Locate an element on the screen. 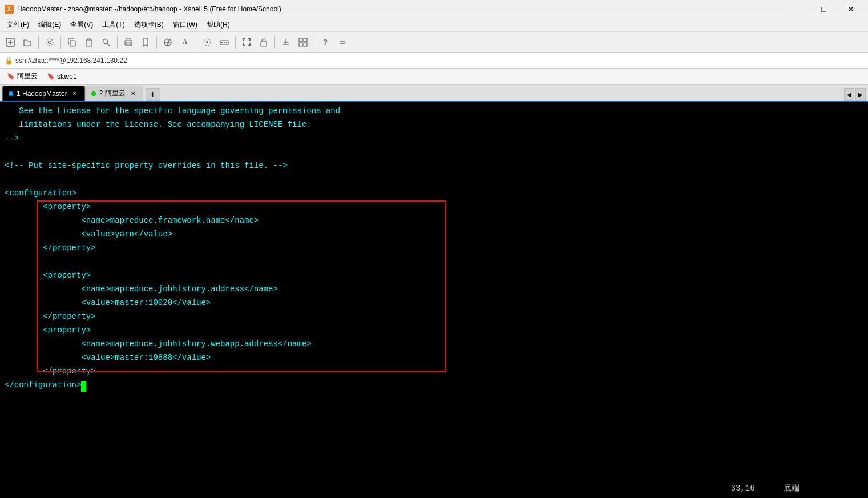 This screenshot has width=868, height=498. toolbar-new is located at coordinates (10, 42).